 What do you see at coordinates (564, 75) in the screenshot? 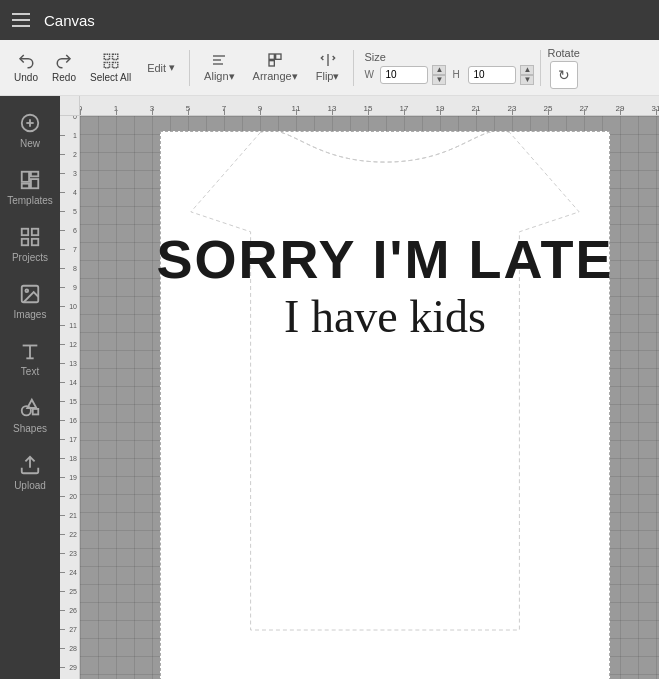
I see `rotate-button: ↻` at bounding box center [564, 75].